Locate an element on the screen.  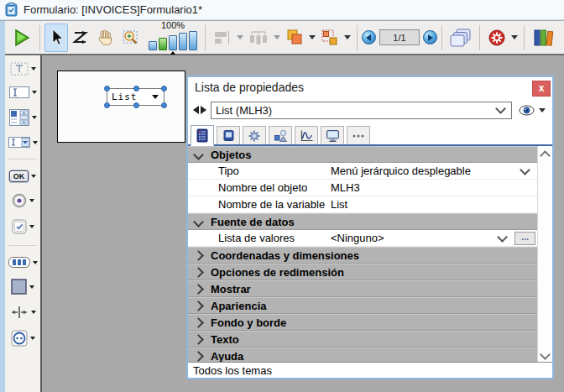
selection-handle-top-center is located at coordinates (136, 89).